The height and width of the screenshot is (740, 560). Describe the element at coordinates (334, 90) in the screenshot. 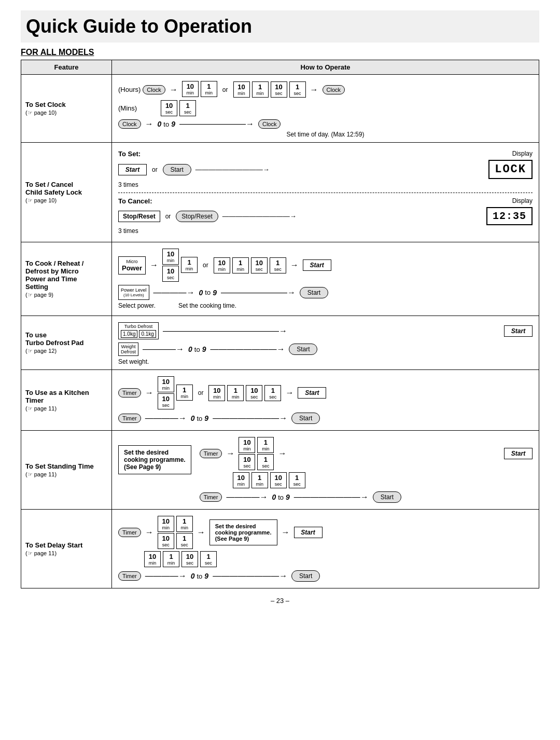

I see `clock-btn-2: Clock` at that location.